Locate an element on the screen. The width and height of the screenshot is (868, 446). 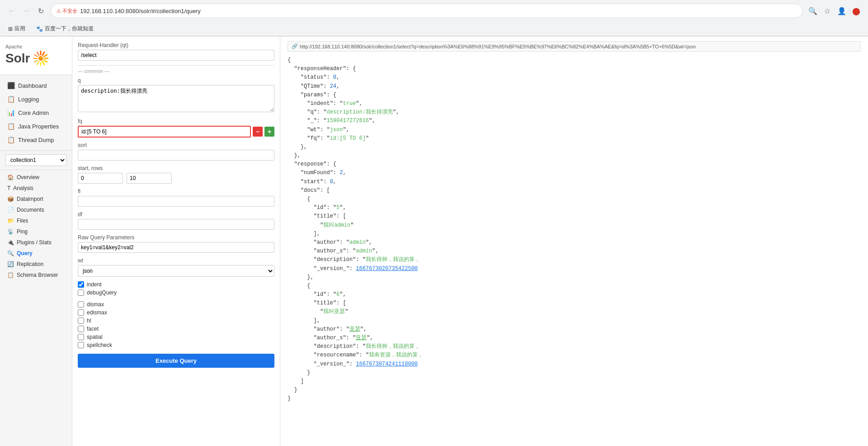
version-link-2: 1667673074241110000 is located at coordinates (387, 364).